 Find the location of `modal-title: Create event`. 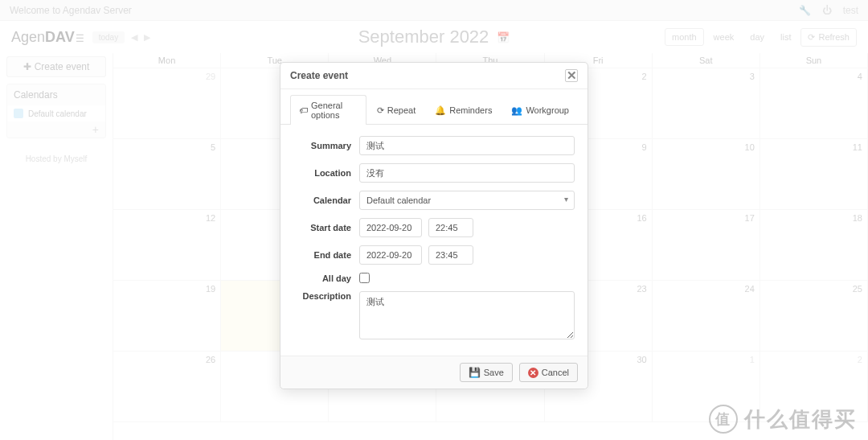

modal-title: Create event is located at coordinates (319, 76).